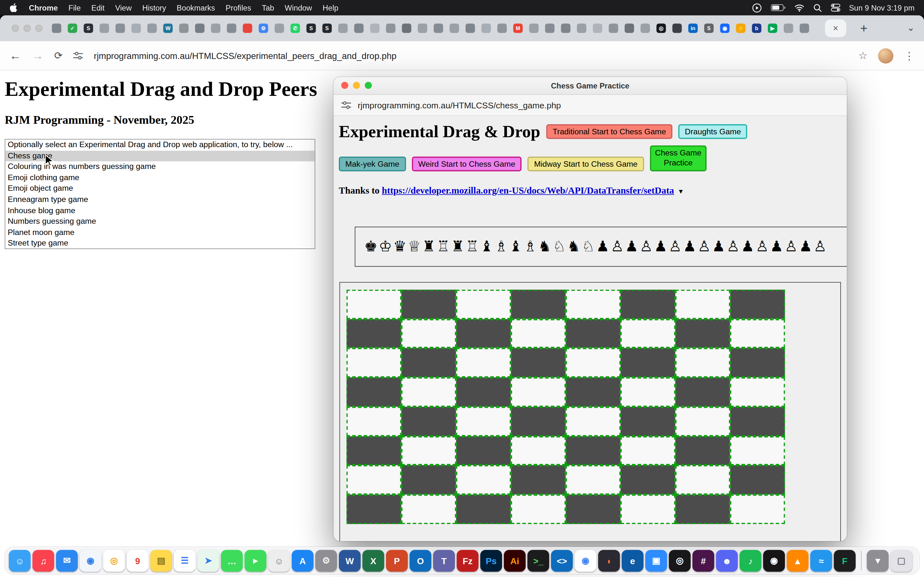 Image resolution: width=924 pixels, height=577 pixels. What do you see at coordinates (703, 561) in the screenshot?
I see `dock-slack-icon: #` at bounding box center [703, 561].